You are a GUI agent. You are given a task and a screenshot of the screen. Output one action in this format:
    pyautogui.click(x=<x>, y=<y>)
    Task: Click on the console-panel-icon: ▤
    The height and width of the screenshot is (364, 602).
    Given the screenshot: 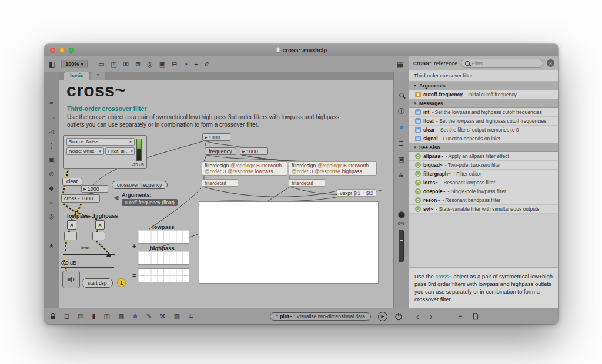 What is the action you would take?
    pyautogui.click(x=81, y=316)
    